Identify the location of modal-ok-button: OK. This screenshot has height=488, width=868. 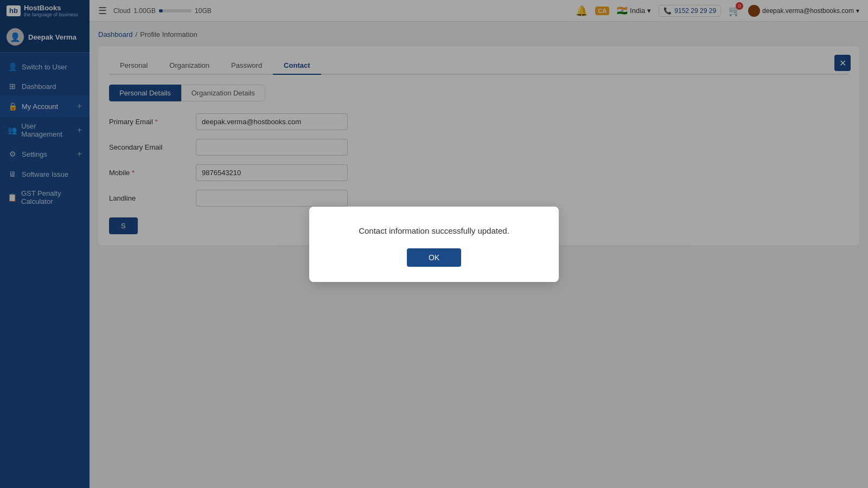
(434, 258).